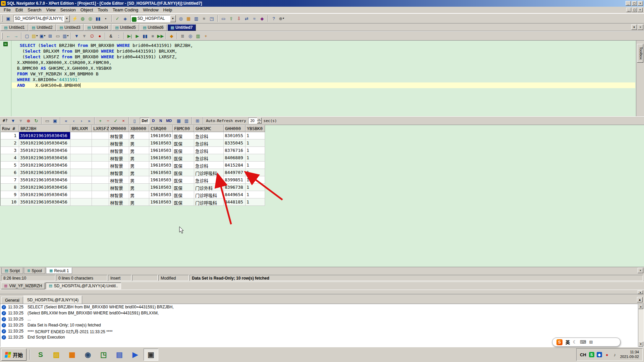 Image resolution: width=644 pixels, height=362 pixels. Describe the element at coordinates (212, 18) in the screenshot. I see `open-editor-window-icon: ◳` at that location.